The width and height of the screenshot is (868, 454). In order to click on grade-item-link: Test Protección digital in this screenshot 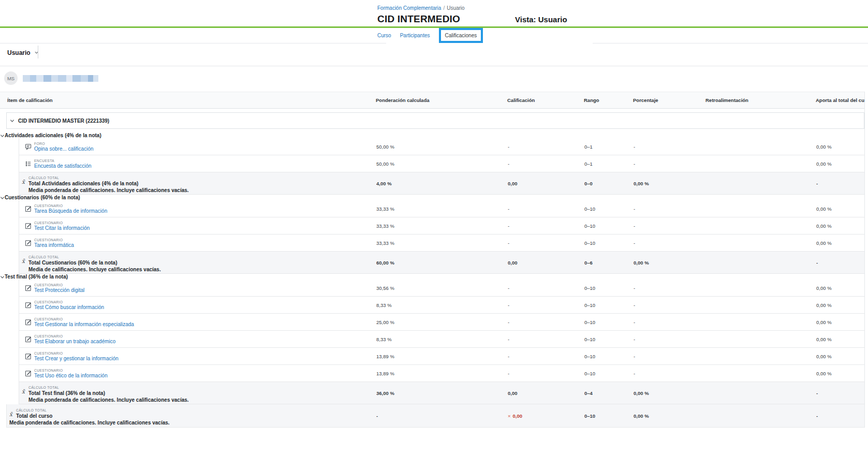, I will do `click(59, 290)`.